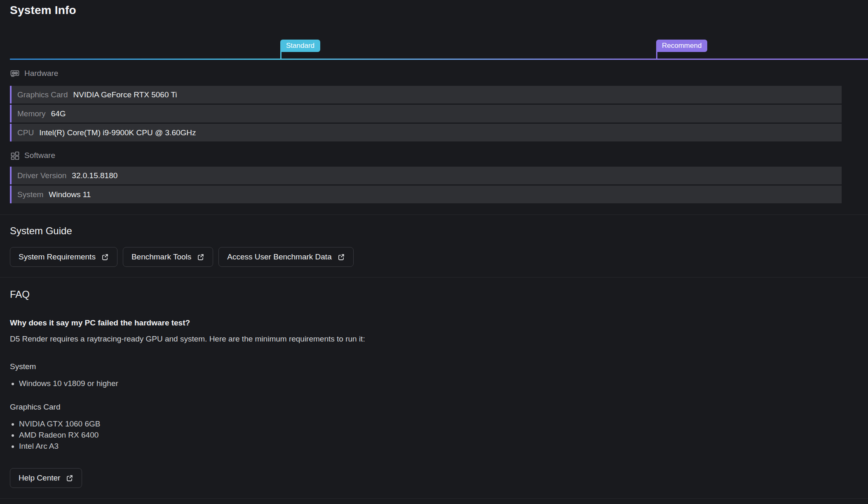 The width and height of the screenshot is (868, 504). I want to click on row-label: Memory, so click(31, 114).